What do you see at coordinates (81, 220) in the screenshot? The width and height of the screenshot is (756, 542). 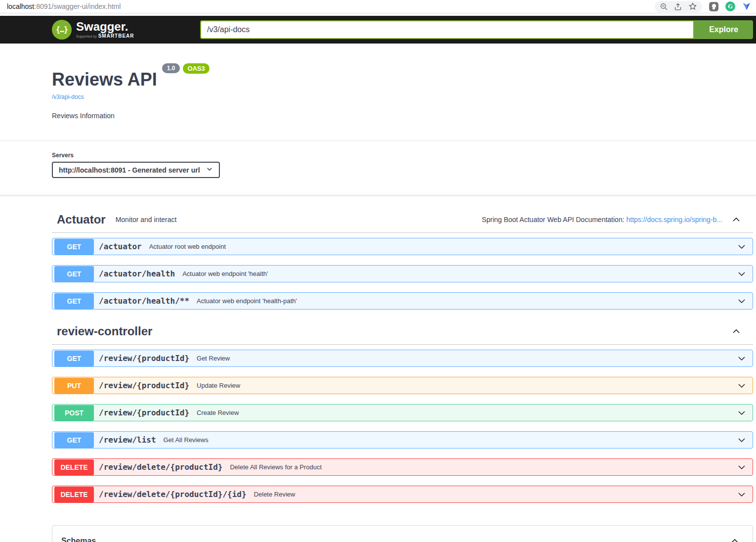 I see `section-title: Actuator` at bounding box center [81, 220].